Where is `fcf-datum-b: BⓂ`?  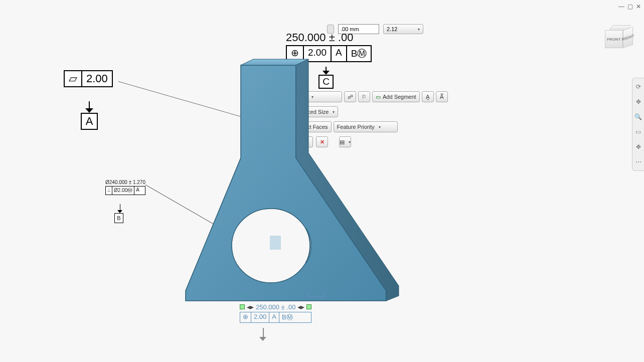 fcf-datum-b: BⓂ is located at coordinates (287, 317).